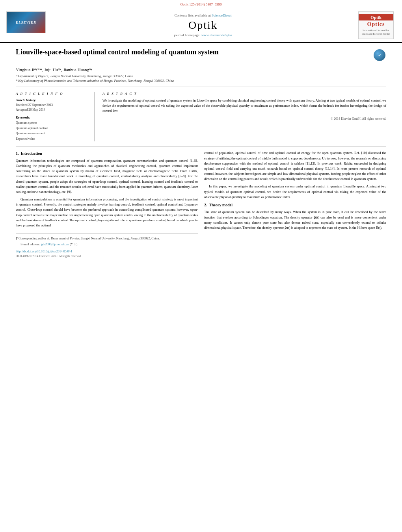  What do you see at coordinates (244, 117) in the screenshot?
I see `abstract-column: A B S T R A C T We investigate the model…` at bounding box center [244, 117].